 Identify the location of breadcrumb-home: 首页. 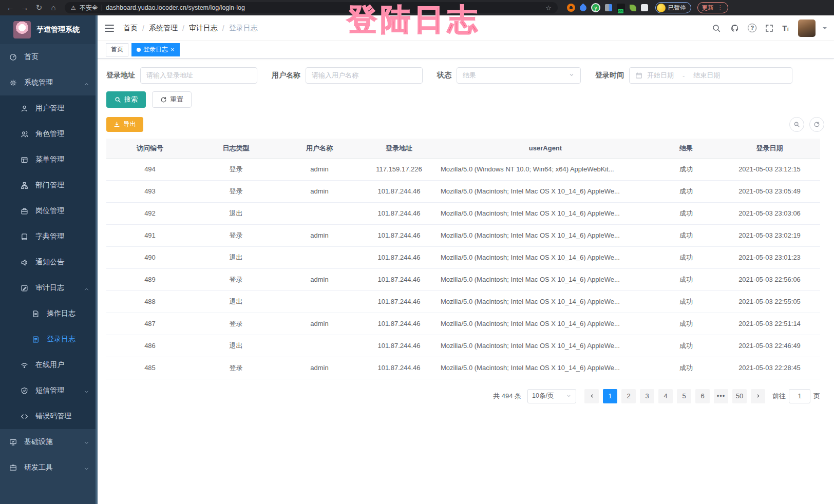
(130, 28).